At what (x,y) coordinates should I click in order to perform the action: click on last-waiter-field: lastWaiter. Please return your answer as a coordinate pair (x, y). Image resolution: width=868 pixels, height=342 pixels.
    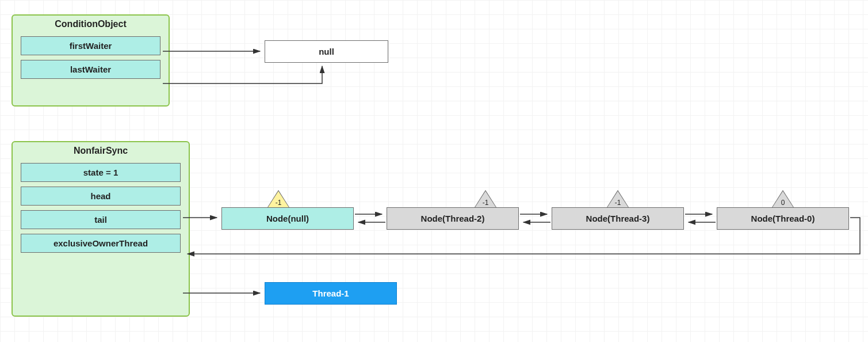
    Looking at the image, I should click on (91, 69).